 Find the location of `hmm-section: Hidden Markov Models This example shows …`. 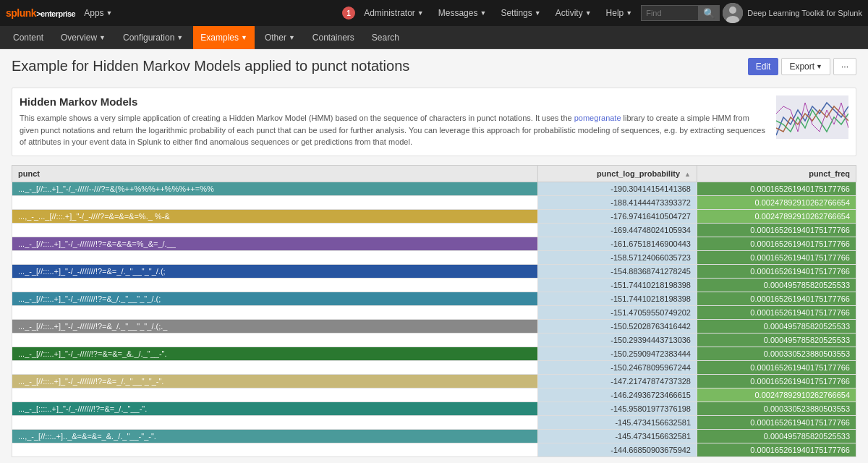

hmm-section: Hidden Markov Models This example shows … is located at coordinates (434, 122).